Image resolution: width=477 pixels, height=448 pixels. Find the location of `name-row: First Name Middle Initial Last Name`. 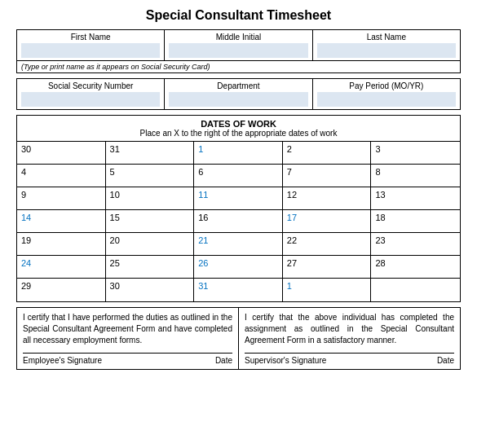

name-row: First Name Middle Initial Last Name is located at coordinates (238, 46).